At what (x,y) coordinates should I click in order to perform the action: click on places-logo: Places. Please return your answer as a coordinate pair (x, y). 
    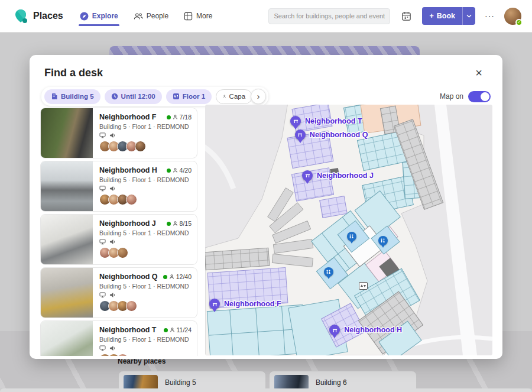
    Looking at the image, I should click on (38, 16).